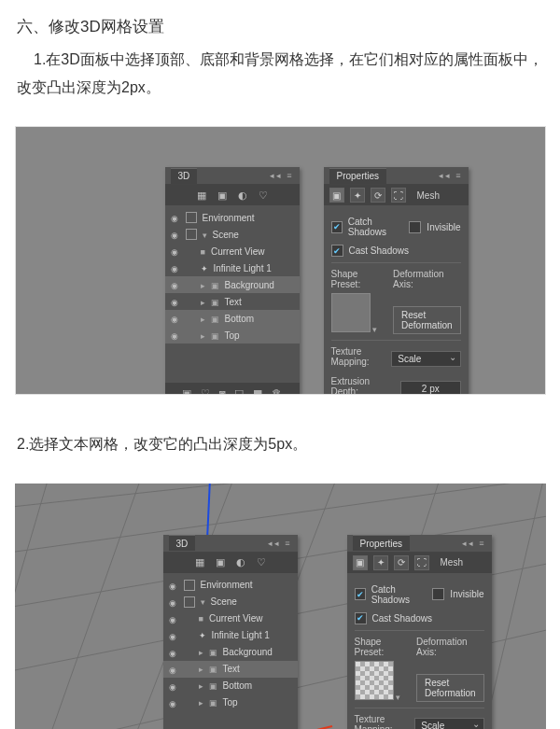  I want to click on add-icon: ⬓, so click(239, 392).